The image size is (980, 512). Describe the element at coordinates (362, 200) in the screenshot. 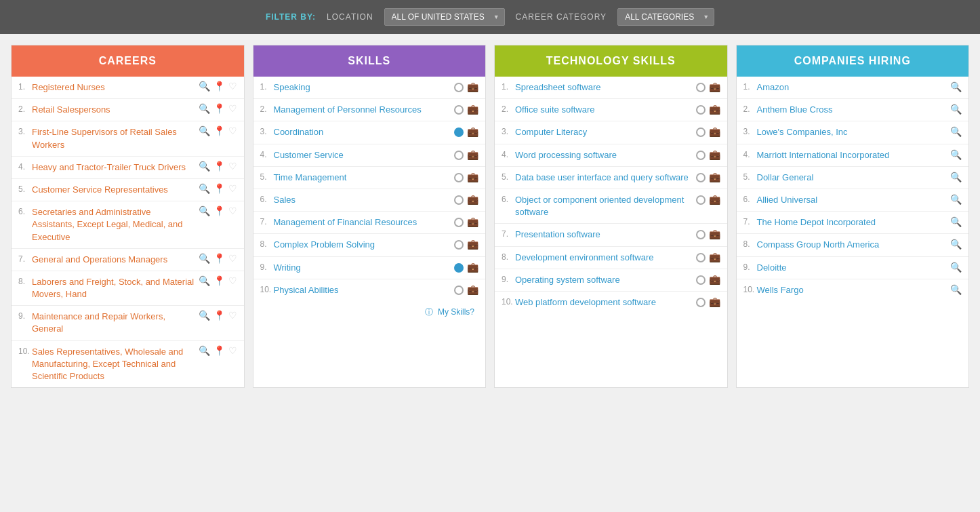

I see `skill-name: Sales` at that location.